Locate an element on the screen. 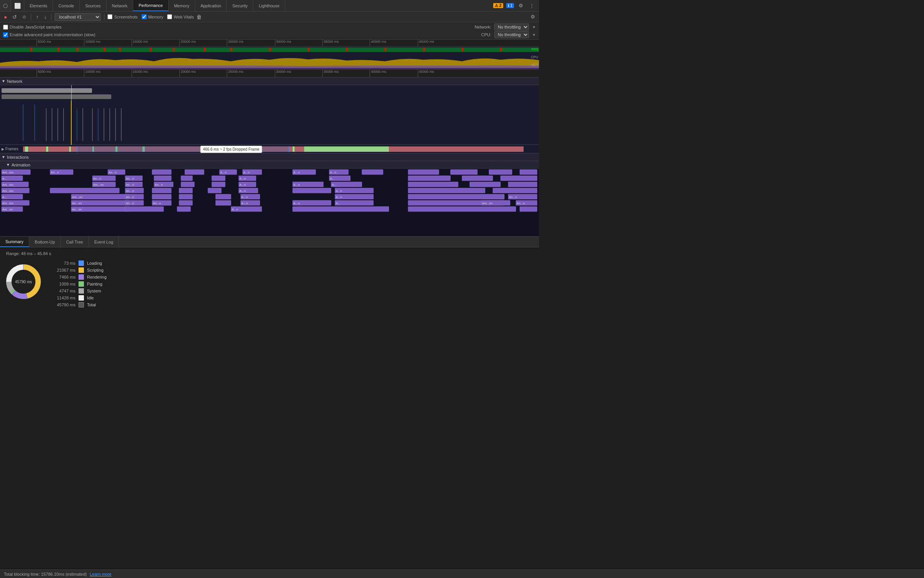  network-bar-area is located at coordinates (270, 115).